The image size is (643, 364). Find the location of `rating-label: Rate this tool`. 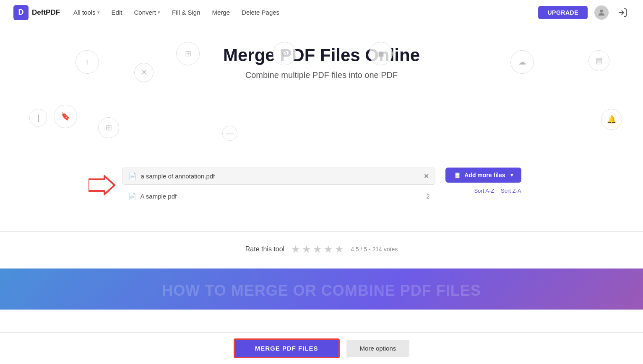

rating-label: Rate this tool is located at coordinates (265, 249).